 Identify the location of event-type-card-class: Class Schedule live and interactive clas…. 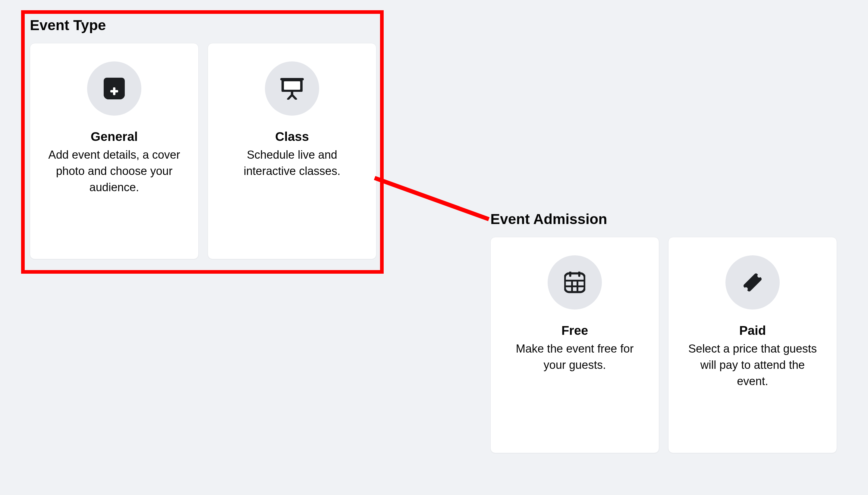
(292, 151).